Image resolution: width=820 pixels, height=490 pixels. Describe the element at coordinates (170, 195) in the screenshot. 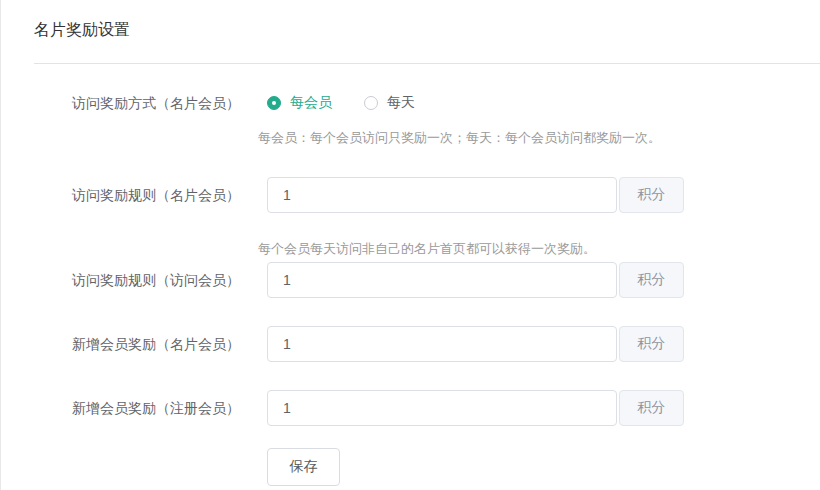

I see `field-label-visit-rule-card-member: 访问奖励规则（名片会员）` at that location.